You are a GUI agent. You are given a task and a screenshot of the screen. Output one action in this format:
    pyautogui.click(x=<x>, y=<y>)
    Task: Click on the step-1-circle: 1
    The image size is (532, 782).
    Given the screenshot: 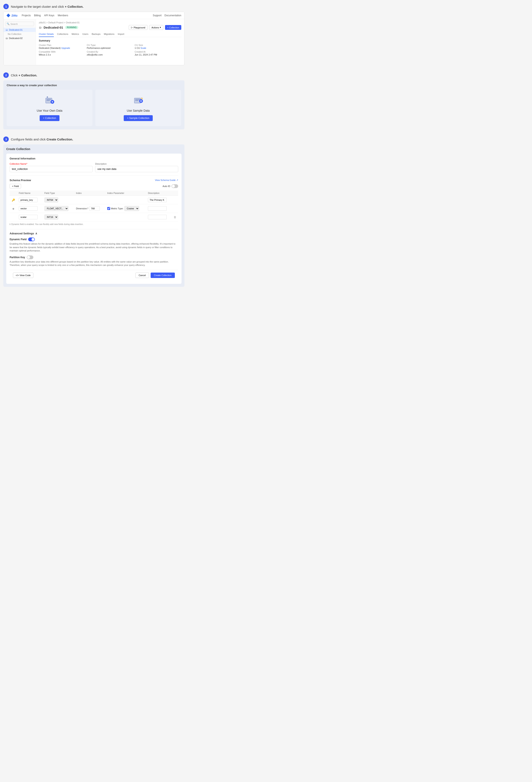 What is the action you would take?
    pyautogui.click(x=6, y=6)
    